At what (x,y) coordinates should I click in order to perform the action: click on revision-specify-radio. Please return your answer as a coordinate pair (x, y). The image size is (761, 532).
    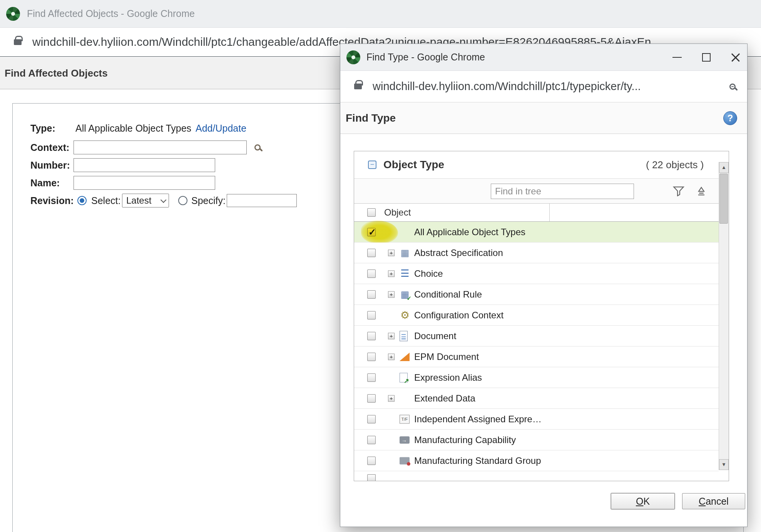
    Looking at the image, I should click on (183, 201).